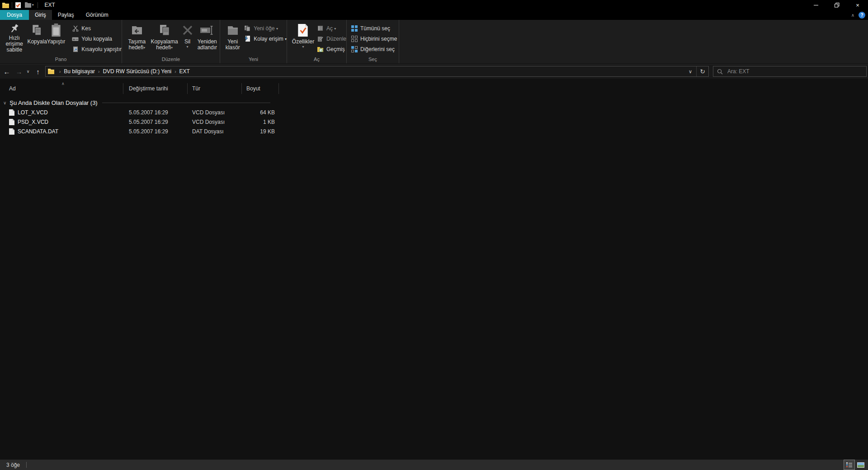  Describe the element at coordinates (61, 42) in the screenshot. I see `ribbon-group-clipboard: Hızlı erişime sabitle Kopyala Yapıştır K…` at that location.